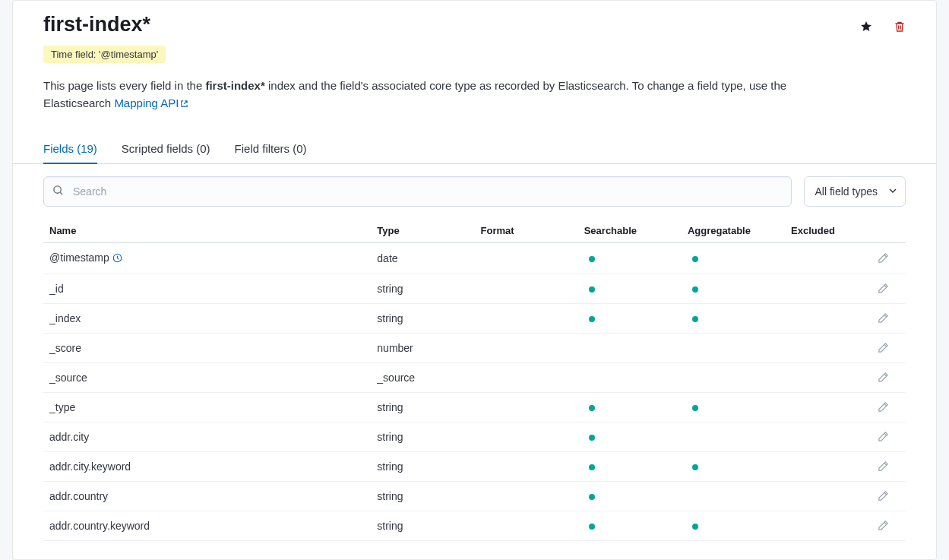 The image size is (949, 560). I want to click on header: first-index* Time field: '@timestamp', so click(474, 39).